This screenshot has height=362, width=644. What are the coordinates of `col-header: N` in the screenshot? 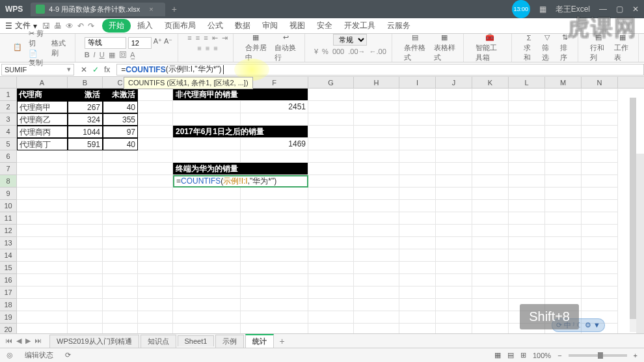 It's located at (600, 82).